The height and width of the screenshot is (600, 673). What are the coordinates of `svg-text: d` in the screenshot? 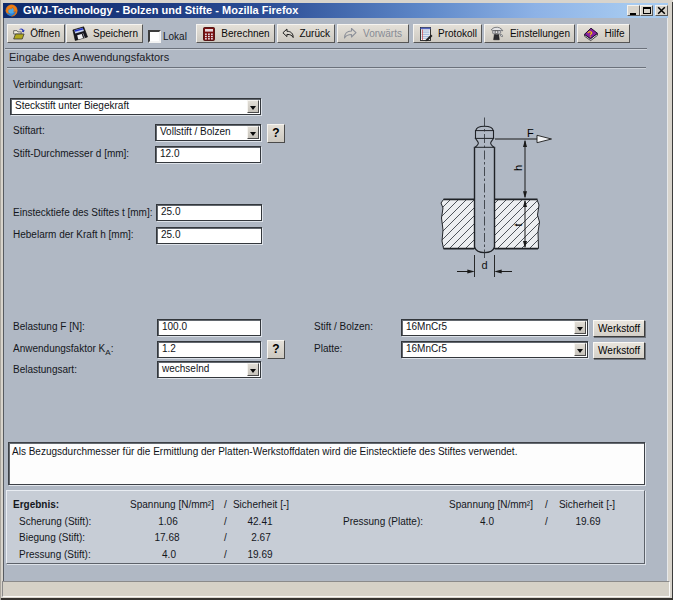 It's located at (484, 265).